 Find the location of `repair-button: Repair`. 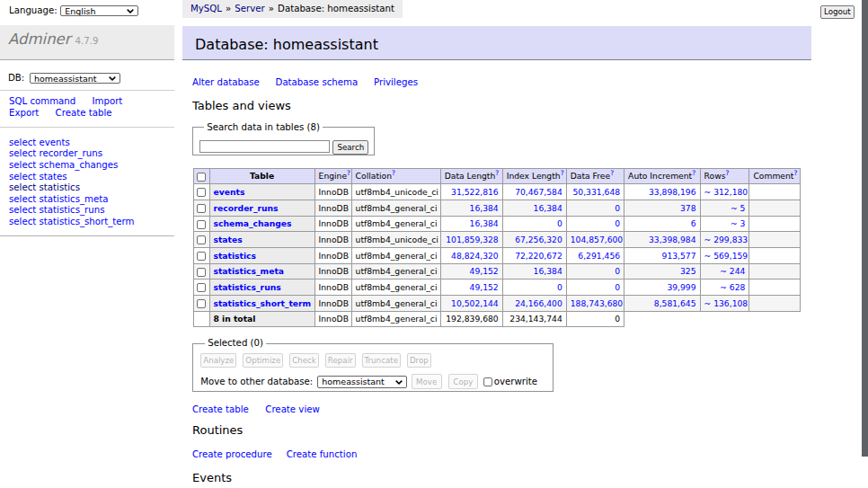

repair-button: Repair is located at coordinates (341, 360).